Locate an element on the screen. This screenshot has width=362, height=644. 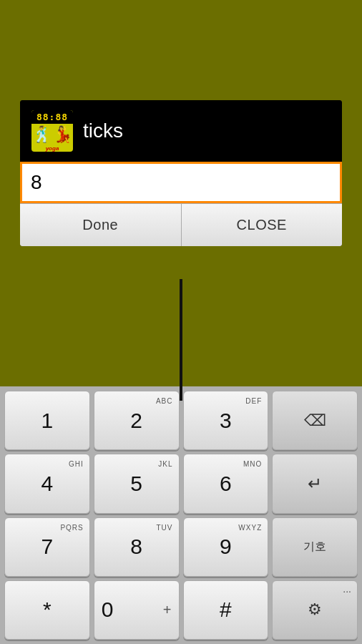
dialog-header: 88:88 🕺 💃 yoga ticks is located at coordinates (181, 131).